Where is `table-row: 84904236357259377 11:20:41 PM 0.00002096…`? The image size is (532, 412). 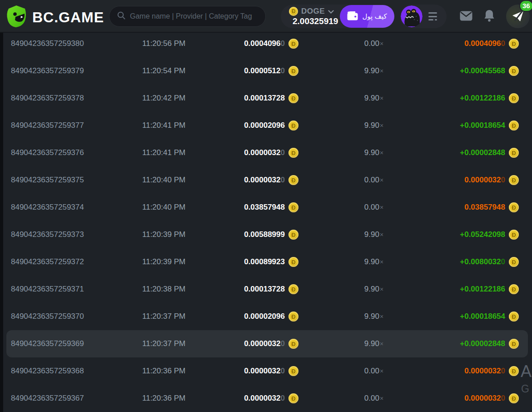
table-row: 84904236357259377 11:20:41 PM 0.00002096… is located at coordinates (264, 126).